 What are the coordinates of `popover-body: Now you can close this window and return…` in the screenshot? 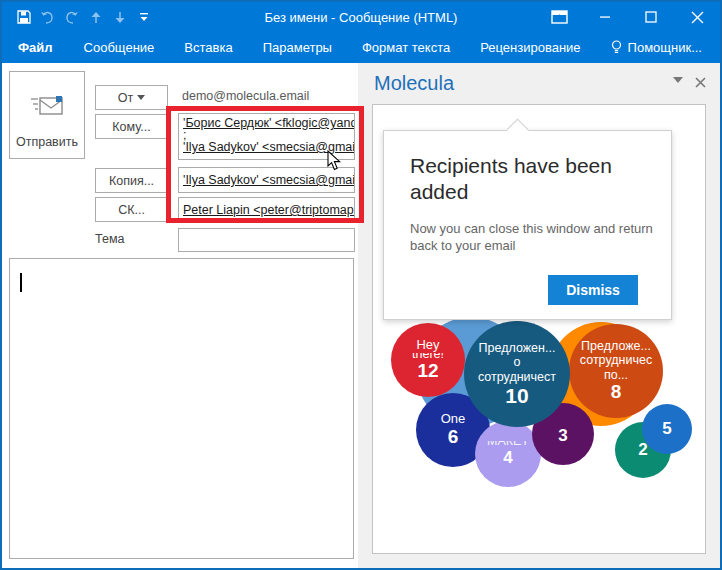 It's located at (532, 238).